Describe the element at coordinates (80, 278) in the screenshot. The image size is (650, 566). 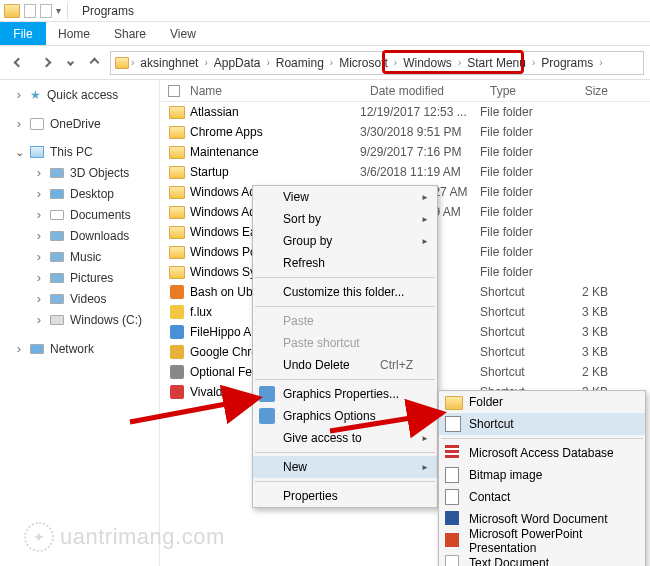
I see `pictures: Pictures` at that location.